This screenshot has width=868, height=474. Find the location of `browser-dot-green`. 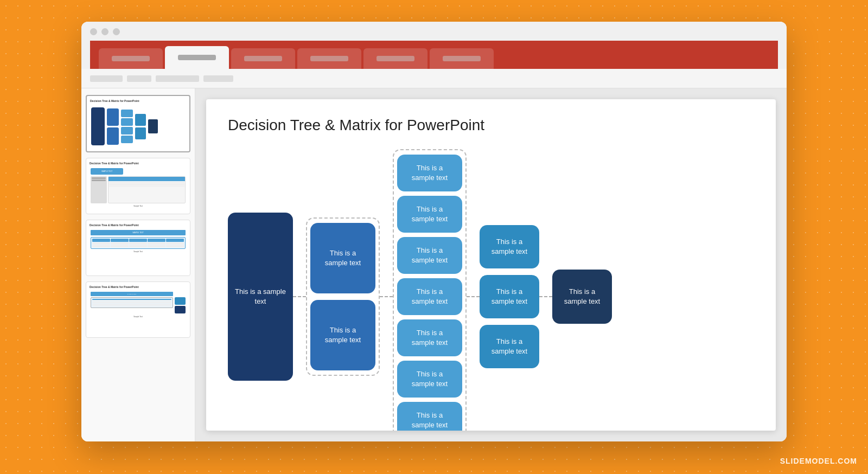

browser-dot-green is located at coordinates (116, 31).